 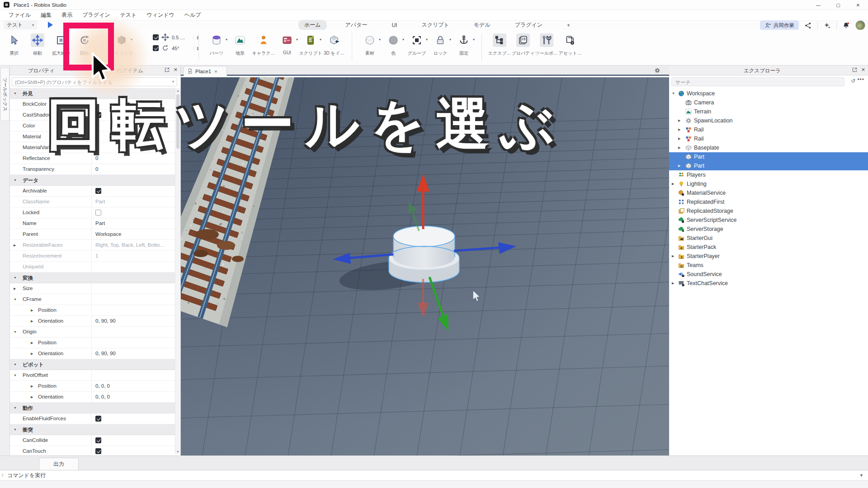 I want to click on notifications-bell-icon, so click(x=846, y=25).